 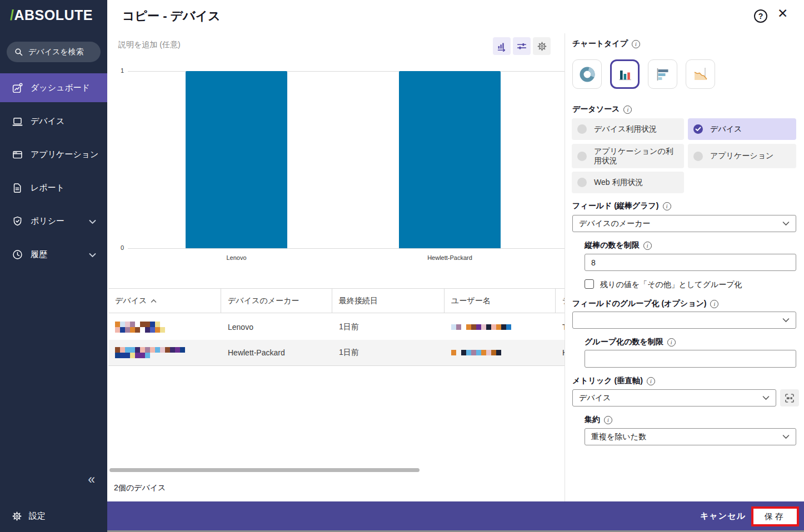 I want to click on sidebar-item-devices: デバイス, so click(x=53, y=121).